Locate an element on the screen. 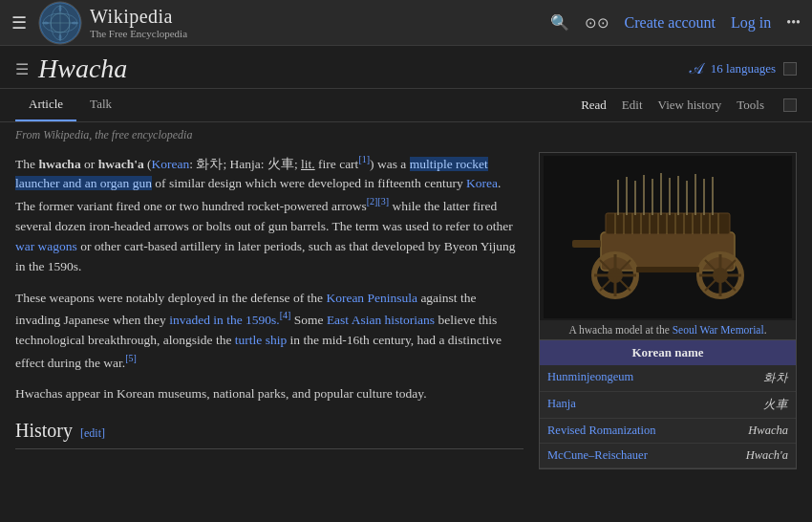  page-title-area: ☰ Hwacha 𝒜 16 languages is located at coordinates (406, 67).